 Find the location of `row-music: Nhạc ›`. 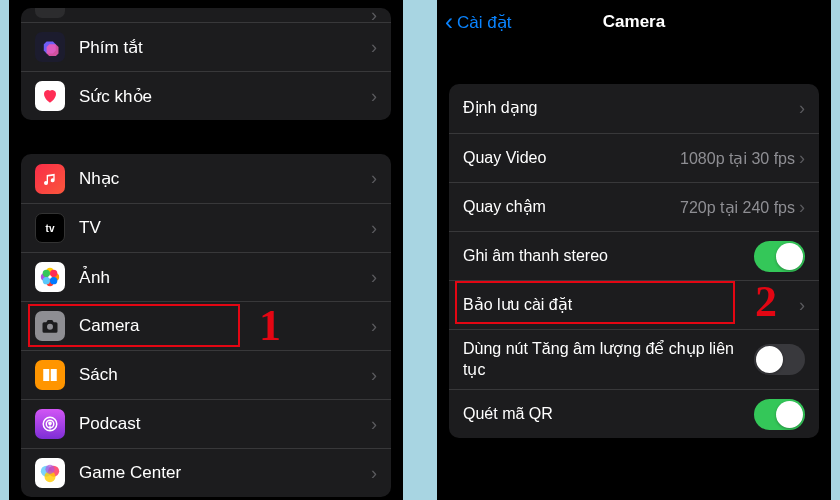

row-music: Nhạc › is located at coordinates (206, 178).